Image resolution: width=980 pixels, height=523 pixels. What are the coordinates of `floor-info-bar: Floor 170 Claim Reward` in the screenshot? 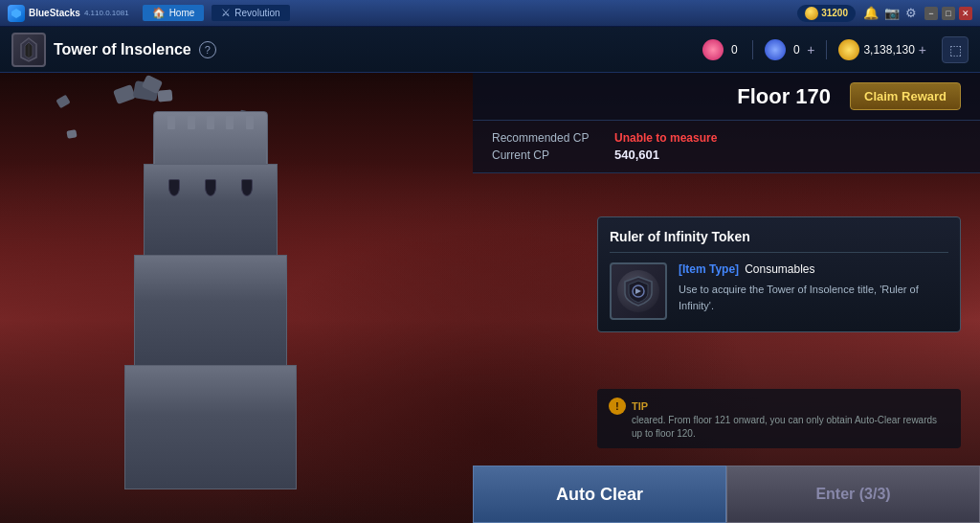 It's located at (726, 97).